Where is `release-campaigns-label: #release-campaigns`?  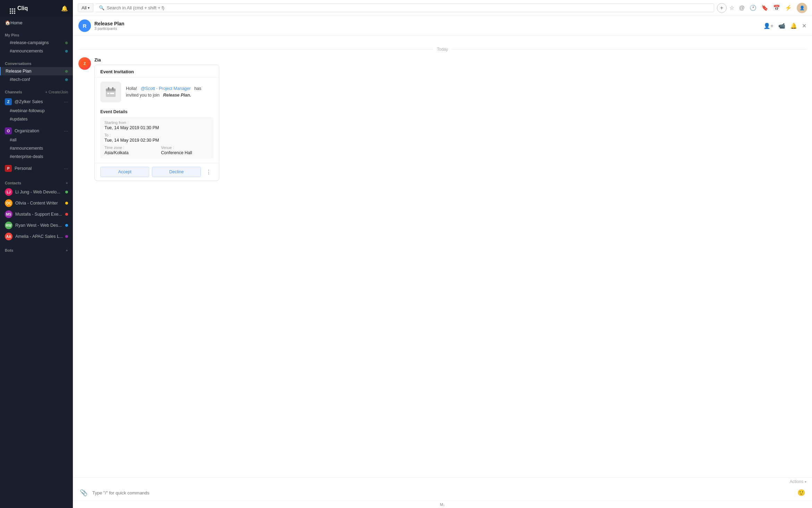 release-campaigns-label: #release-campaigns is located at coordinates (29, 43).